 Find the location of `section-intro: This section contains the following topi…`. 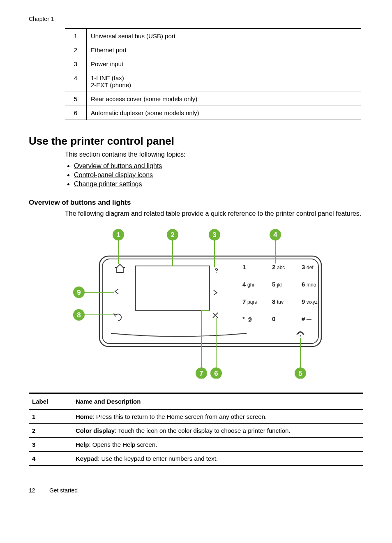

section-intro: This section contains the following topi… is located at coordinates (214, 155).